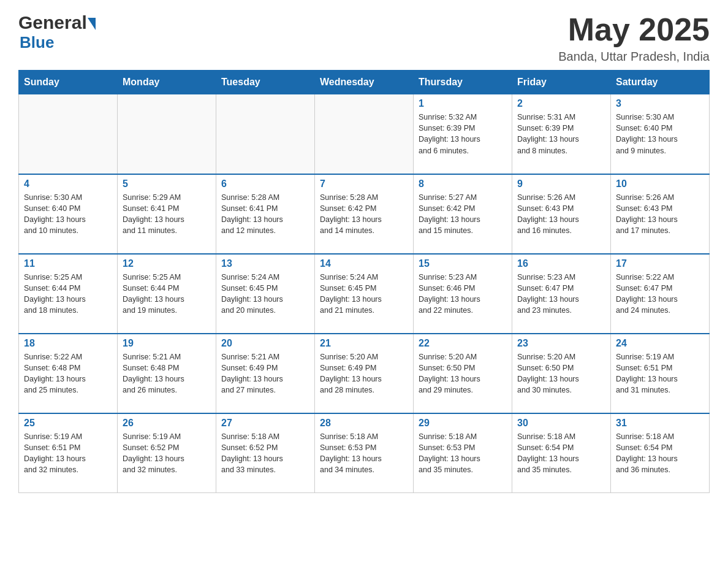 The height and width of the screenshot is (563, 728). What do you see at coordinates (364, 184) in the screenshot?
I see `day-number: 7` at bounding box center [364, 184].